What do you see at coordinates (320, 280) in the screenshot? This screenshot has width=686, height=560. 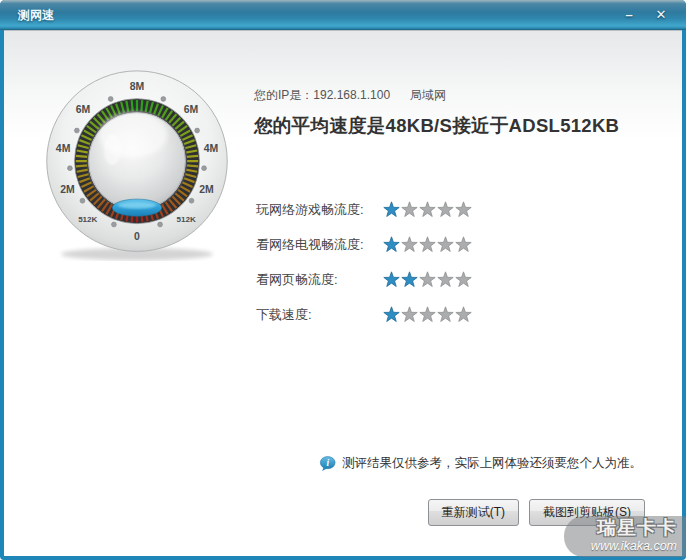 I see `rating-label: 看网页畅流度:` at bounding box center [320, 280].